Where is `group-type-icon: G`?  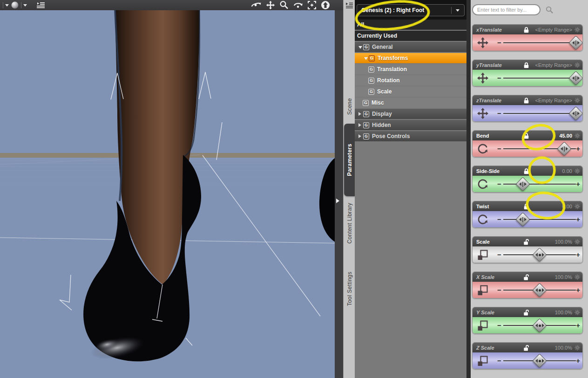 group-type-icon: G is located at coordinates (372, 81).